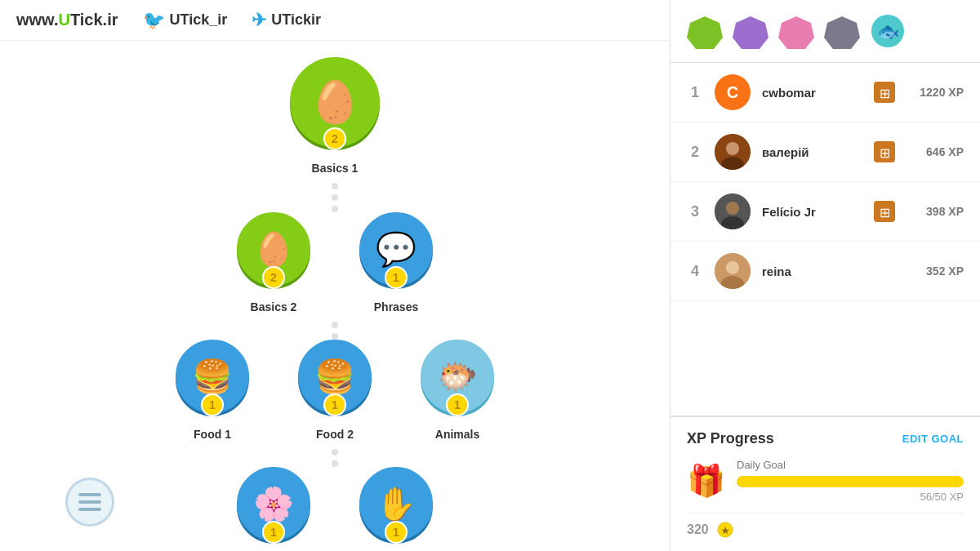  Describe the element at coordinates (396, 278) in the screenshot. I see `crown-phrases: 1` at that location.